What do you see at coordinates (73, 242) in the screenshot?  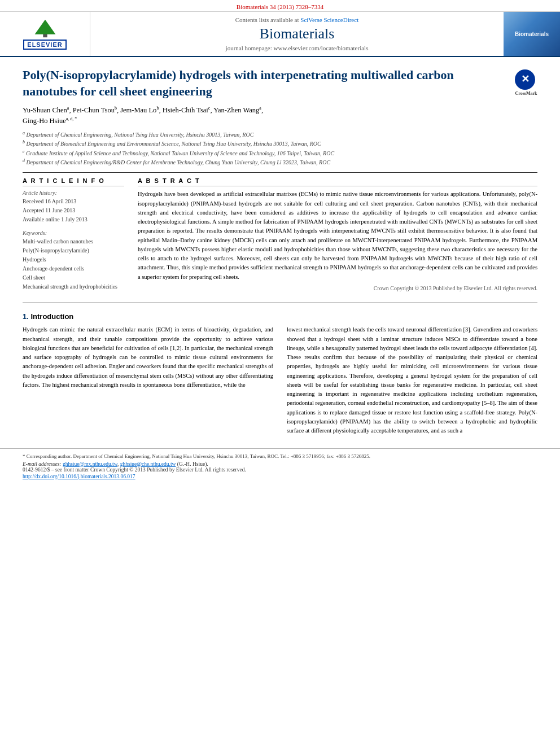 I see `keyword-1: Multi-walled carbon nanotubes` at bounding box center [73, 242].